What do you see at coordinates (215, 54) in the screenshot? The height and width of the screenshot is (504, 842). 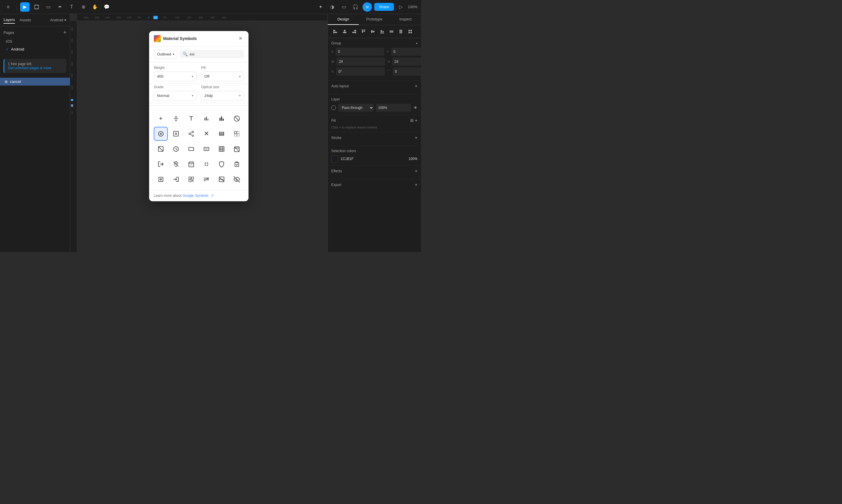 I see `search-input` at bounding box center [215, 54].